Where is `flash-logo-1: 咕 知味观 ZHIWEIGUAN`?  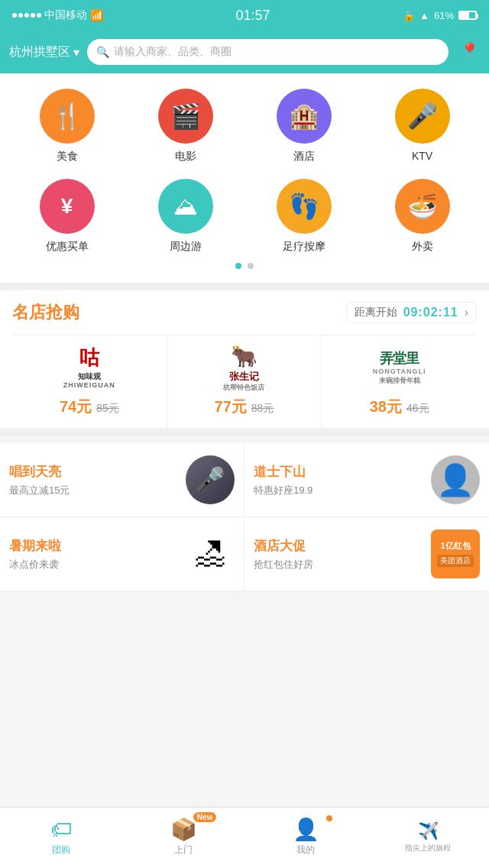
flash-logo-1: 咕 知味观 ZHIWEIGUAN is located at coordinates (89, 368).